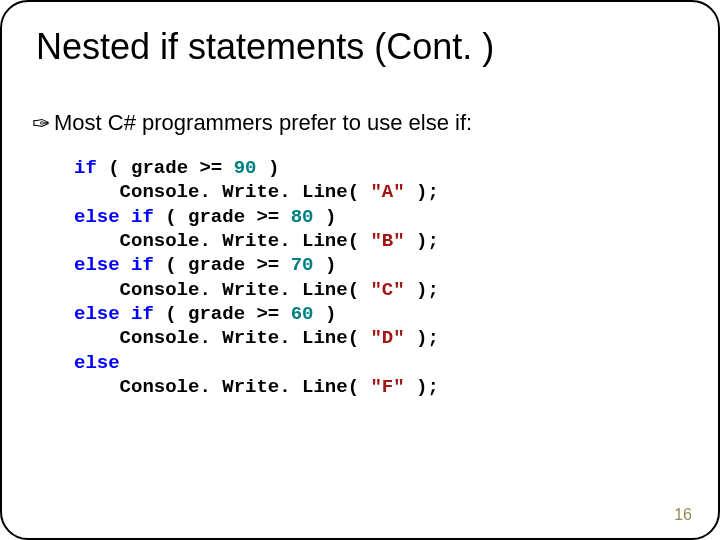  I want to click on str-b: "B", so click(387, 241).